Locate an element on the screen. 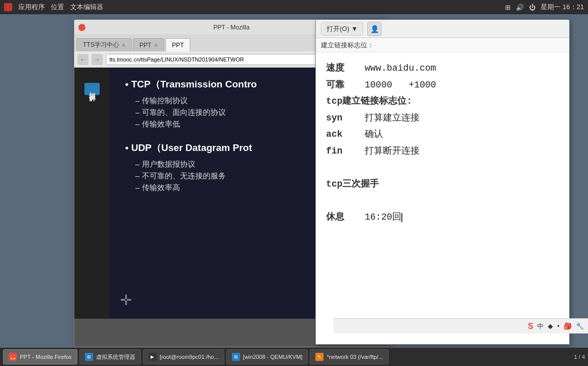 This screenshot has width=588, height=366. taskbar-terminal: ▶ [root@room9pc01:/ho... is located at coordinates (184, 357).